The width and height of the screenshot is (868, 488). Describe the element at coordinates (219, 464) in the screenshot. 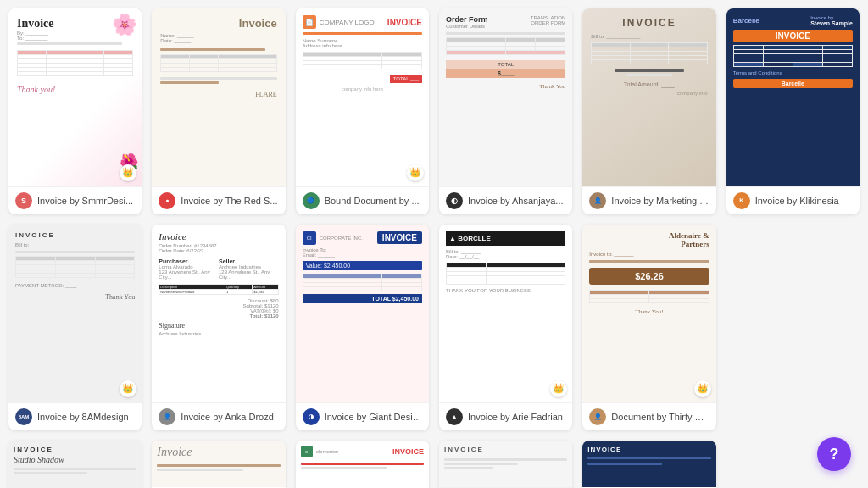

I see `partial-card-2: Invoice` at that location.